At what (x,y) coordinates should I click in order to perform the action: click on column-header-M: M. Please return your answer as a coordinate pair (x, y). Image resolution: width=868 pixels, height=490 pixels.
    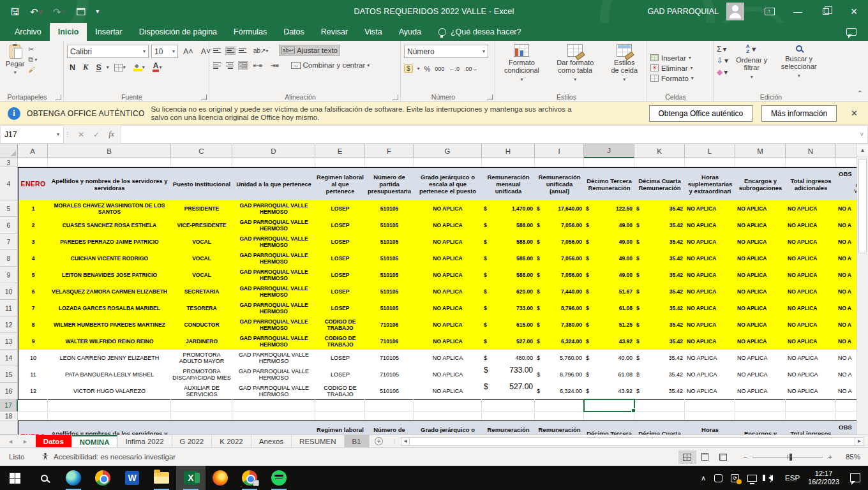
    Looking at the image, I should click on (761, 151).